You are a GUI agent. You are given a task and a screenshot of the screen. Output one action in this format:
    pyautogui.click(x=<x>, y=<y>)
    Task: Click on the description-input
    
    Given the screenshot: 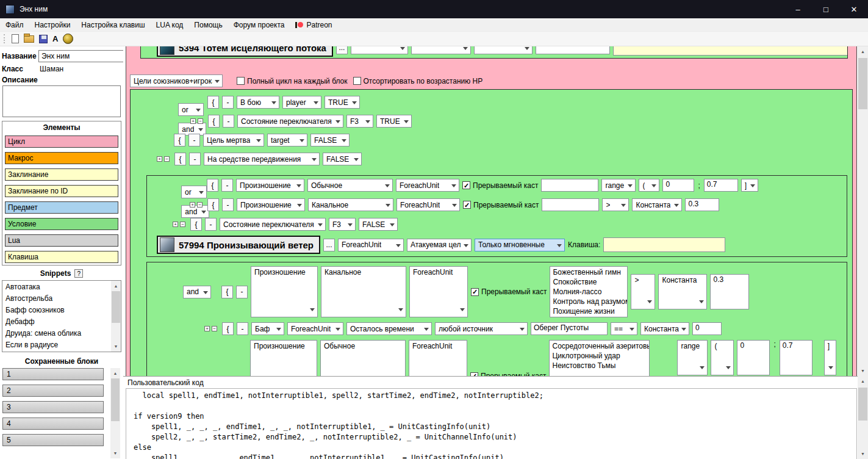 What is the action you would take?
    pyautogui.click(x=62, y=101)
    